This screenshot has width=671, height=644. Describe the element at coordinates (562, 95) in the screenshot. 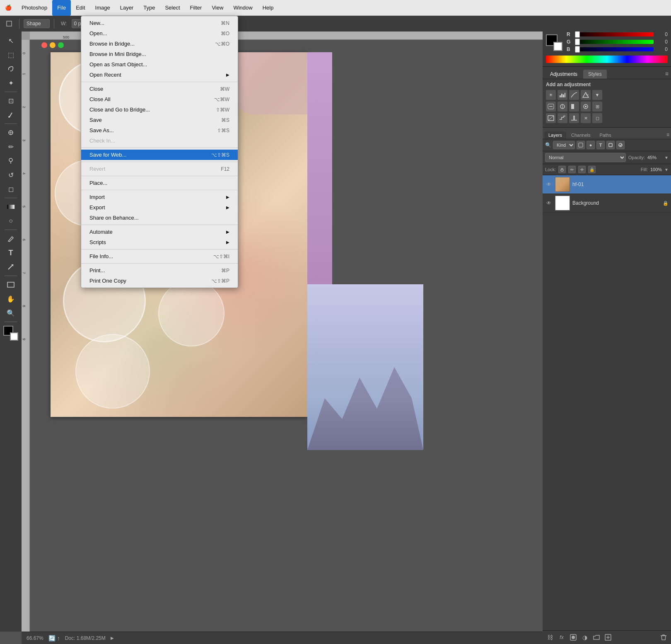

I see `adj-levels` at that location.